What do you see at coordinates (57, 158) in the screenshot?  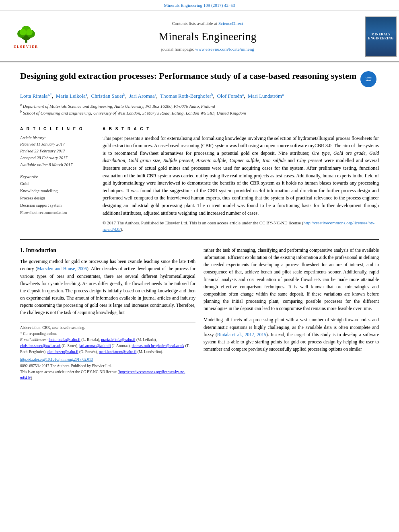 I see `accepted-date: Accepted 28 February 2017` at bounding box center [57, 158].